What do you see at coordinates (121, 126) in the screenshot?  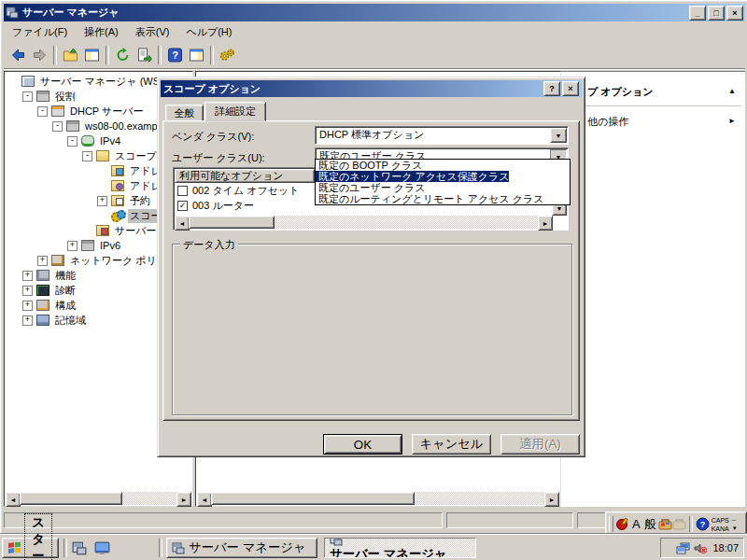 I see `tree-item-label: ws08-00.examp` at bounding box center [121, 126].